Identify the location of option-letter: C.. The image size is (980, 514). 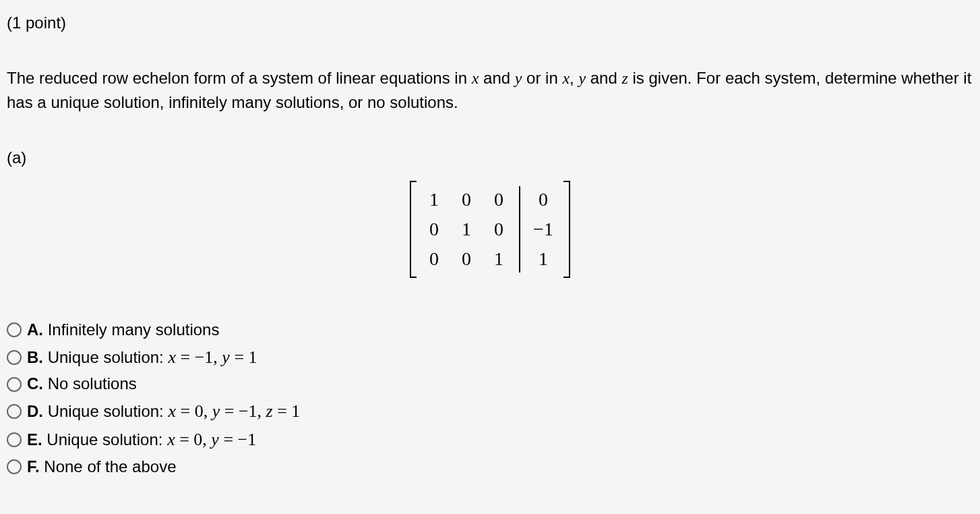
(35, 383).